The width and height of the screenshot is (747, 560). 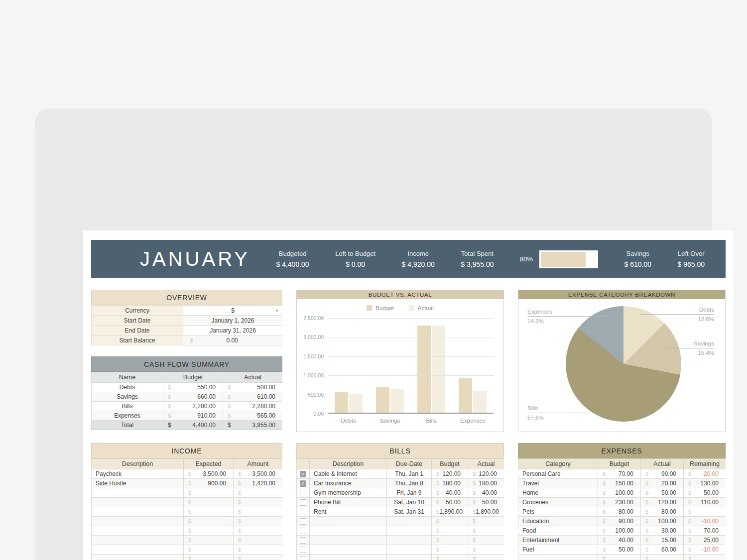 What do you see at coordinates (209, 474) in the screenshot?
I see `expected-cell: $3,500.00` at bounding box center [209, 474].